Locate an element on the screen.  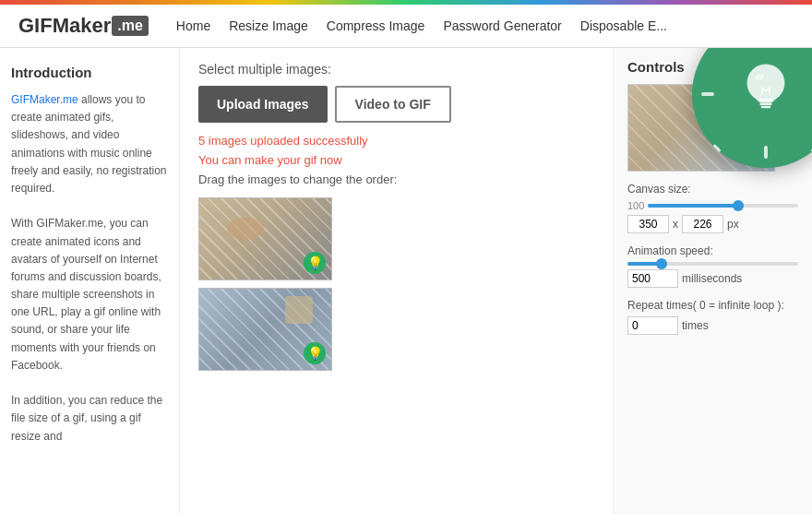
speed-input-row: milliseconds is located at coordinates (712, 279).